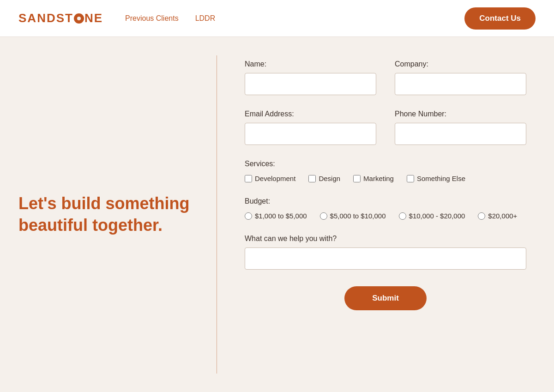 The height and width of the screenshot is (392, 554). What do you see at coordinates (385, 164) in the screenshot?
I see `services-label: Services:` at bounding box center [385, 164].